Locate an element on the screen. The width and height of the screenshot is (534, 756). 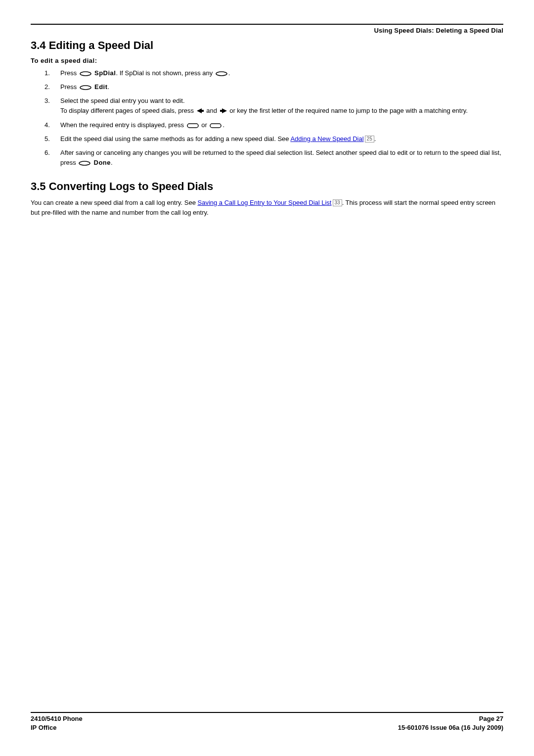
footer-rule is located at coordinates (267, 712).